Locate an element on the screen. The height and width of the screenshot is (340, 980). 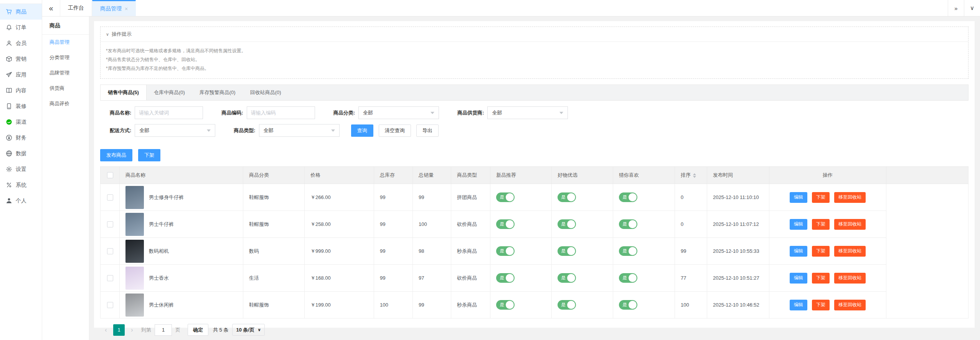
status-tab-0: 销售中商品(5) is located at coordinates (124, 93).